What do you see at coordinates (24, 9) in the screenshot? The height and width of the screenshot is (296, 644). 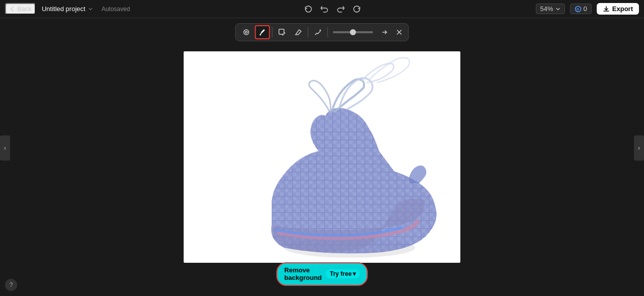 I see `back-label: Back` at bounding box center [24, 9].